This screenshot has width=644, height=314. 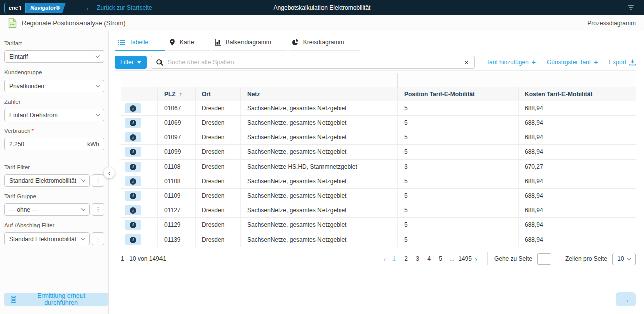 I want to click on table-cell-position: 3, so click(x=458, y=167).